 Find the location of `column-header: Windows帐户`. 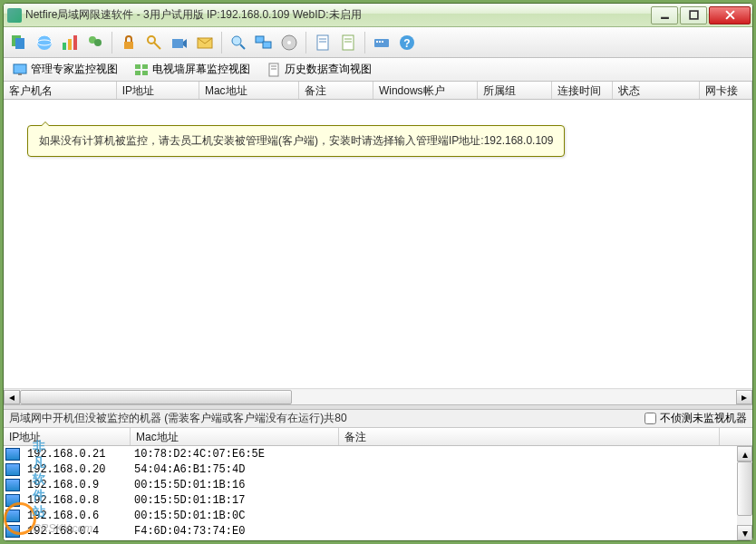

column-header: Windows帐户 is located at coordinates (426, 91).